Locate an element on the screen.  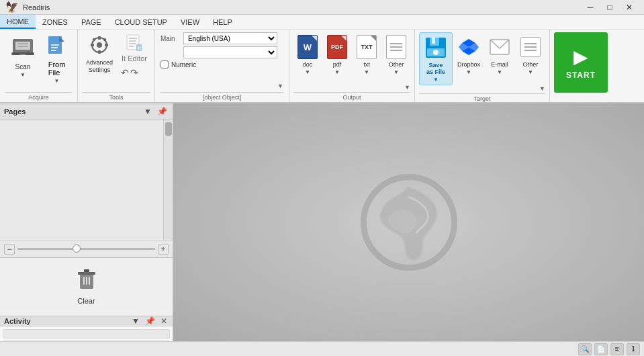
target-expand-icon: ▼ is located at coordinates (543, 89).